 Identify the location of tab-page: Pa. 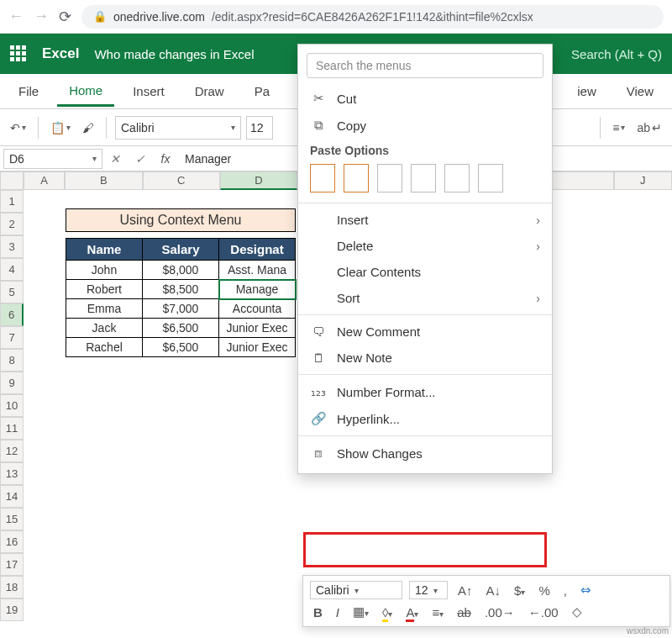
(262, 91).